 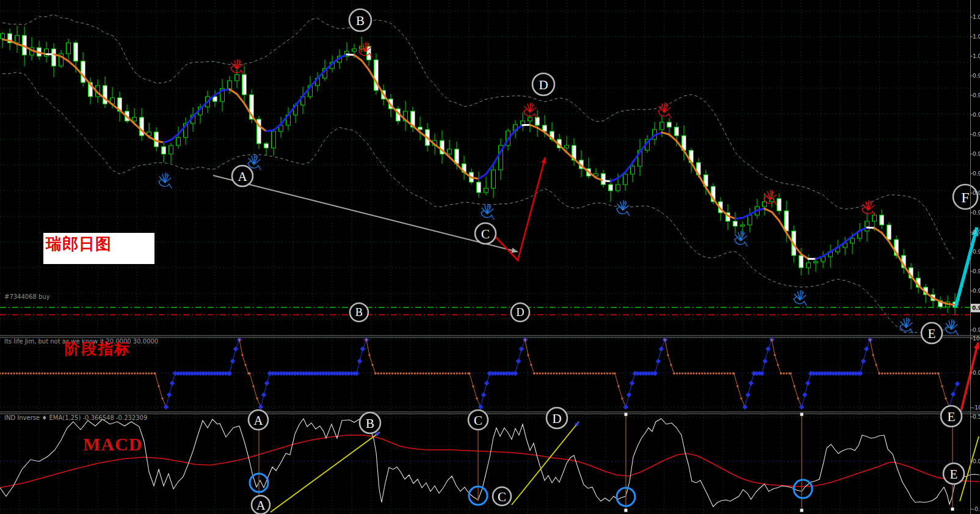 What do you see at coordinates (480, 373) in the screenshot?
I see `stage-indicator-series` at bounding box center [480, 373].